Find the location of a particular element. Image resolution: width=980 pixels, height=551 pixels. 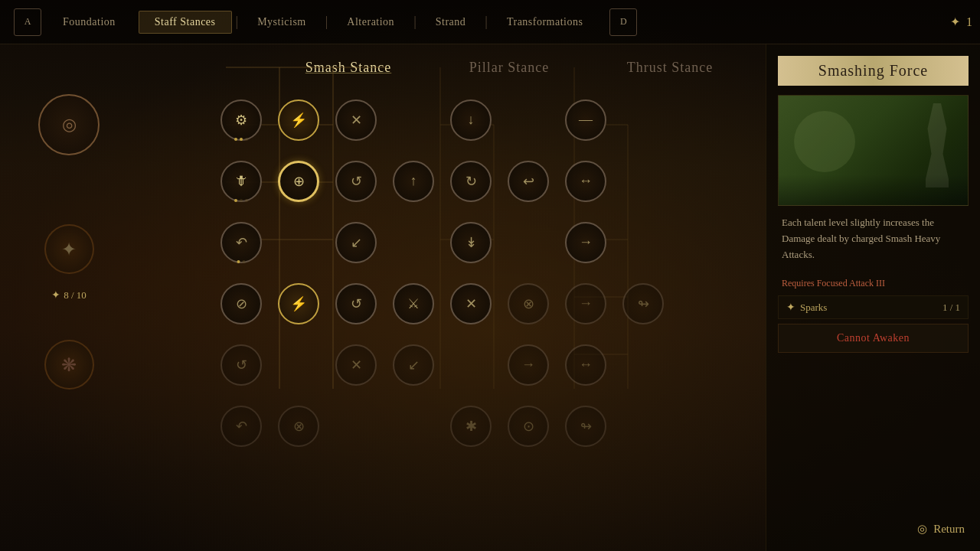

panel-title: Smashing Force is located at coordinates (873, 70).